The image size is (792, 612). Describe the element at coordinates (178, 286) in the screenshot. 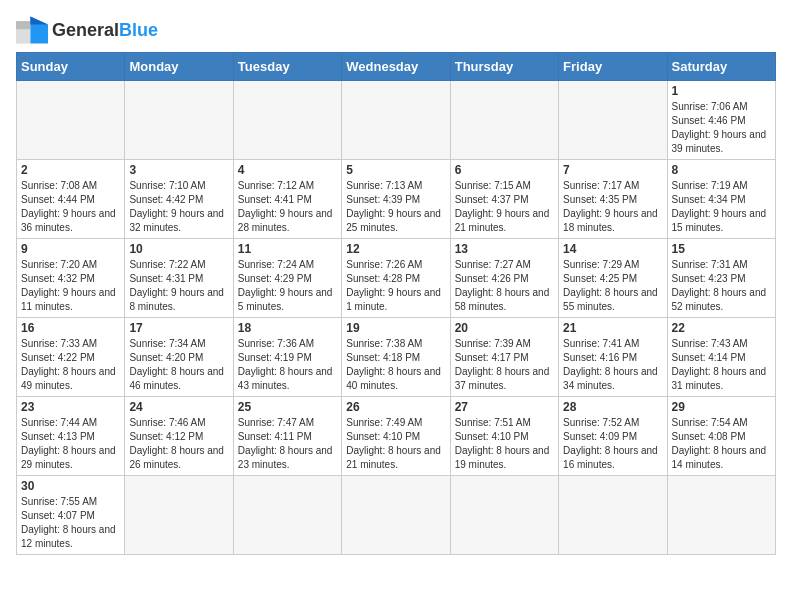

I see `day-info: Sunrise: 7:22 AM Sunset: 4:31 PM Dayligh…` at that location.